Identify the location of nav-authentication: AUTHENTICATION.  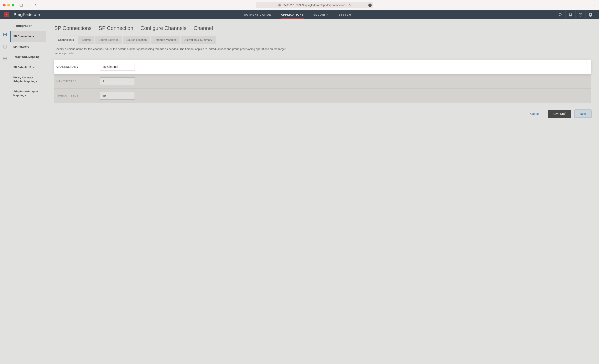
(258, 15).